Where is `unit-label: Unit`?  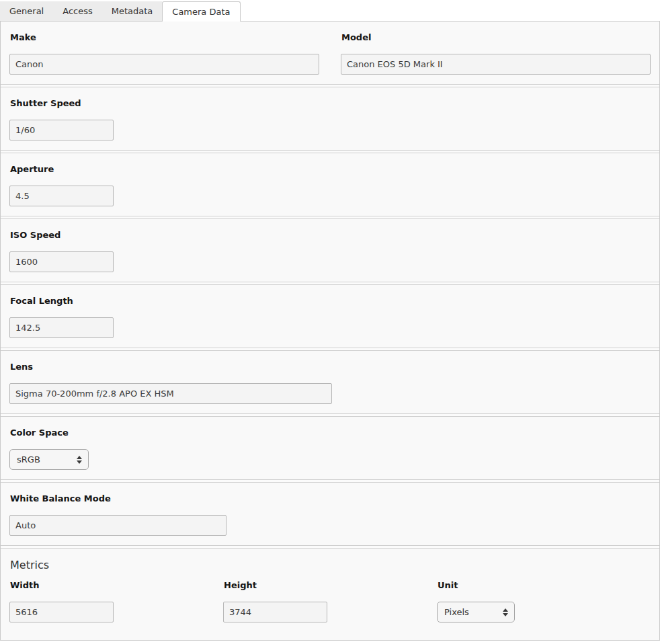 unit-label: Unit is located at coordinates (544, 585).